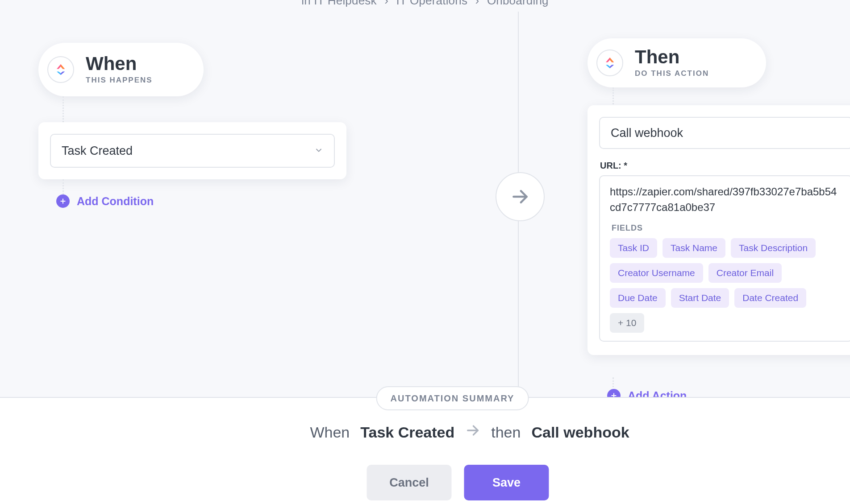 The width and height of the screenshot is (850, 504). What do you see at coordinates (745, 273) in the screenshot?
I see `field-chip: Creator Email` at bounding box center [745, 273].